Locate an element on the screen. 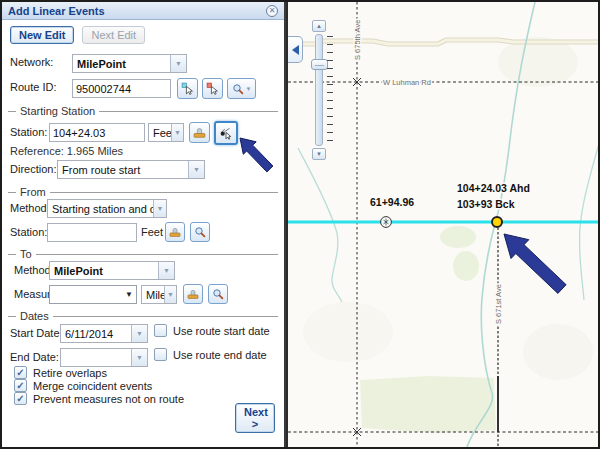  use-route-end-date-checkbox is located at coordinates (160, 354).